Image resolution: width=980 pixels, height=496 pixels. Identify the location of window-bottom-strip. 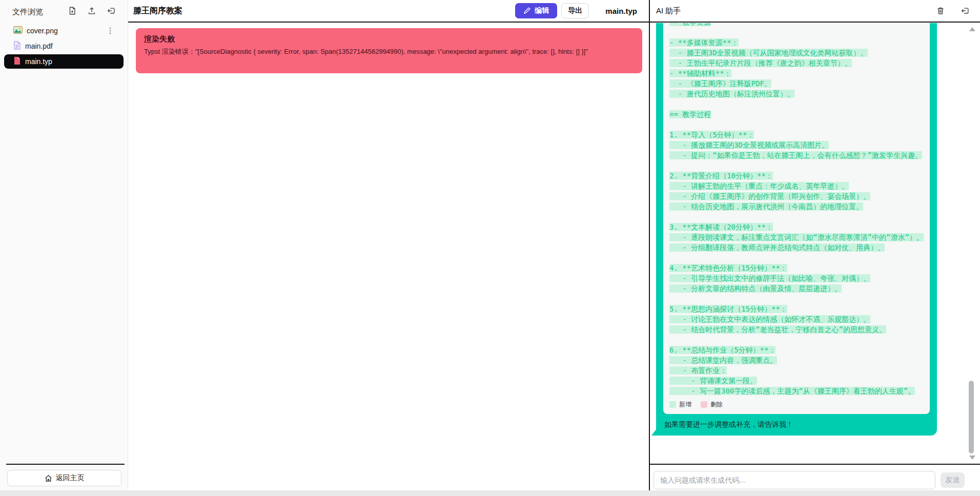
(490, 493).